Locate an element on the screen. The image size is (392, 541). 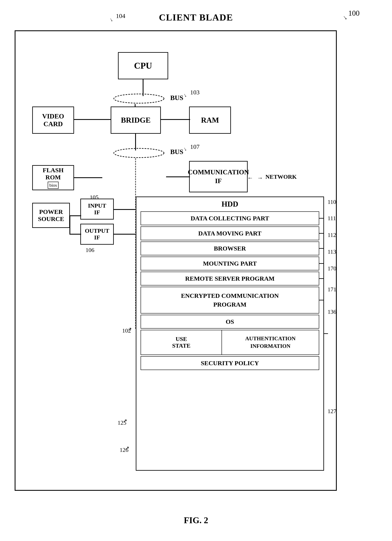
line-vc-bridge is located at coordinates (93, 120).